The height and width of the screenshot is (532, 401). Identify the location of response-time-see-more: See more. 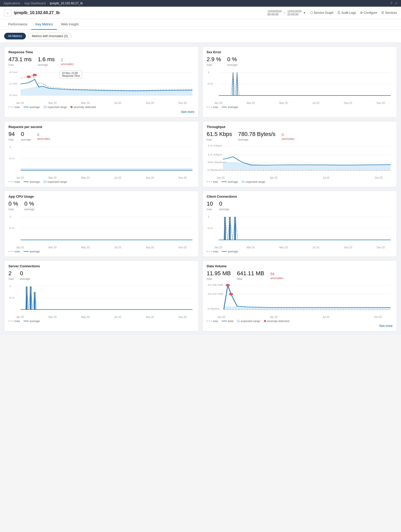
(101, 112).